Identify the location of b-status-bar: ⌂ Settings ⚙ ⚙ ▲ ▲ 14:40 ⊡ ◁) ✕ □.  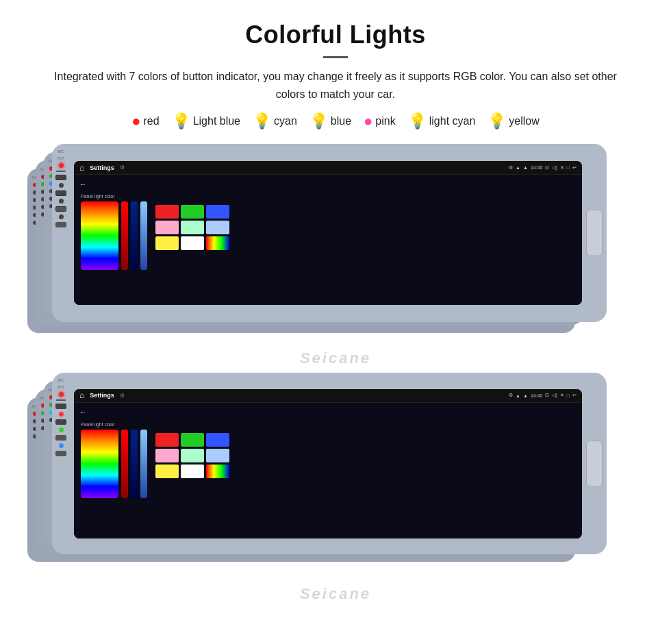
(328, 396).